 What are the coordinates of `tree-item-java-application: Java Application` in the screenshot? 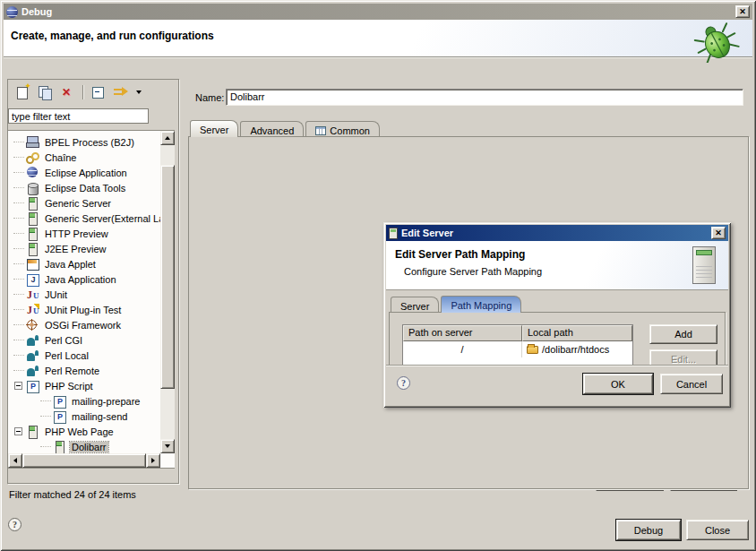 It's located at (84, 280).